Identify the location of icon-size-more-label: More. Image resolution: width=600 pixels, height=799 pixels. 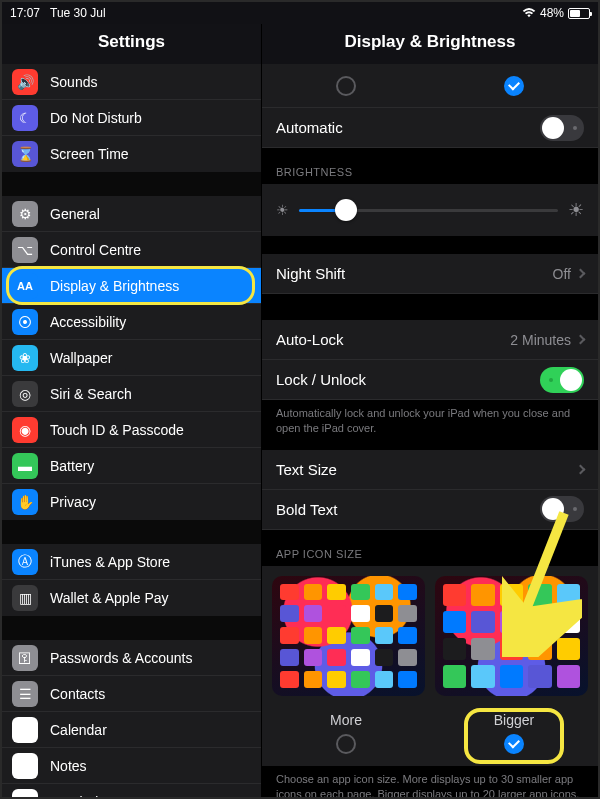
(346, 720).